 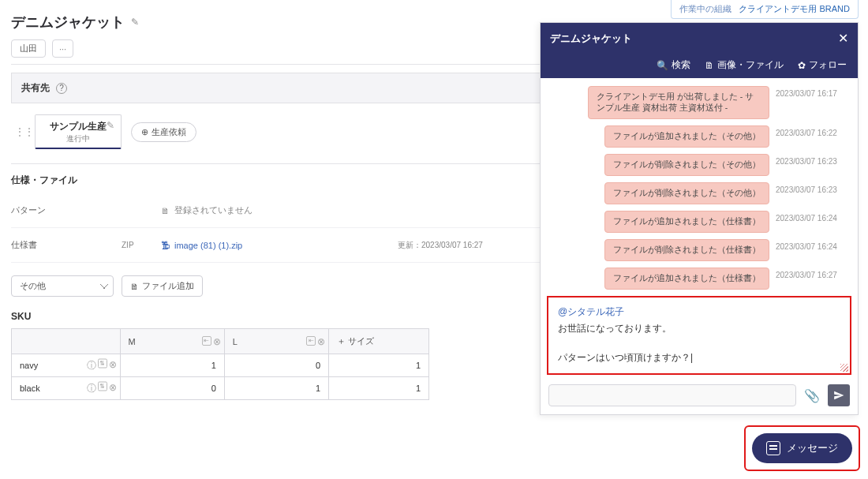 I want to click on drag-handle-icon: ⋮⋮, so click(x=18, y=132).